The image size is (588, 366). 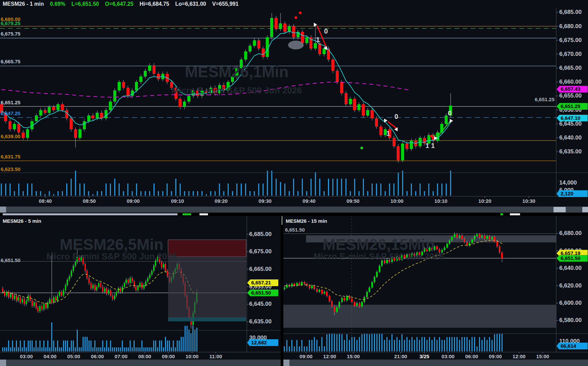 What do you see at coordinates (294, 210) in the screenshot?
I see `scrollbar-1min` at bounding box center [294, 210].